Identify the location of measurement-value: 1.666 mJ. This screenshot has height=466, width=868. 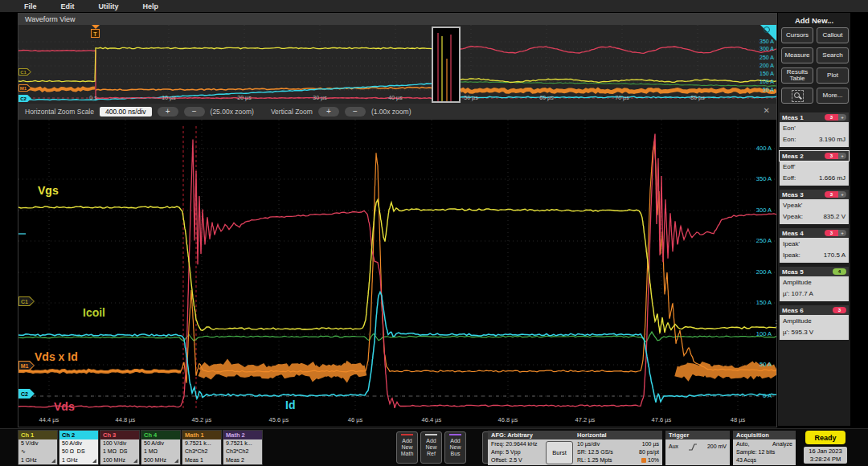
(833, 178).